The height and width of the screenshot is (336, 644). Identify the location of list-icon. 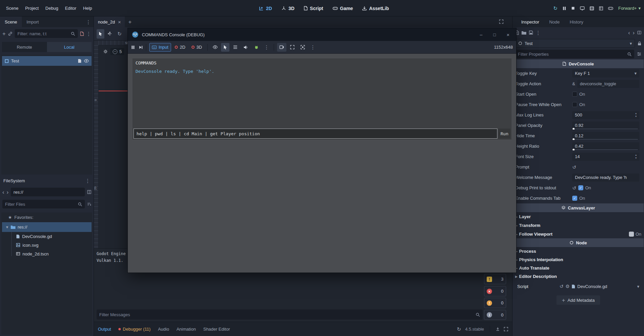
(235, 47).